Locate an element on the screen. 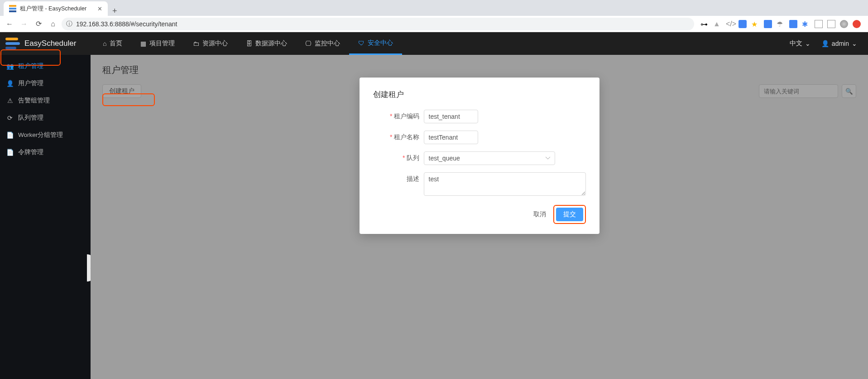  browser-tab: 租户管理 - EasyScheduler ✕ is located at coordinates (56, 9).